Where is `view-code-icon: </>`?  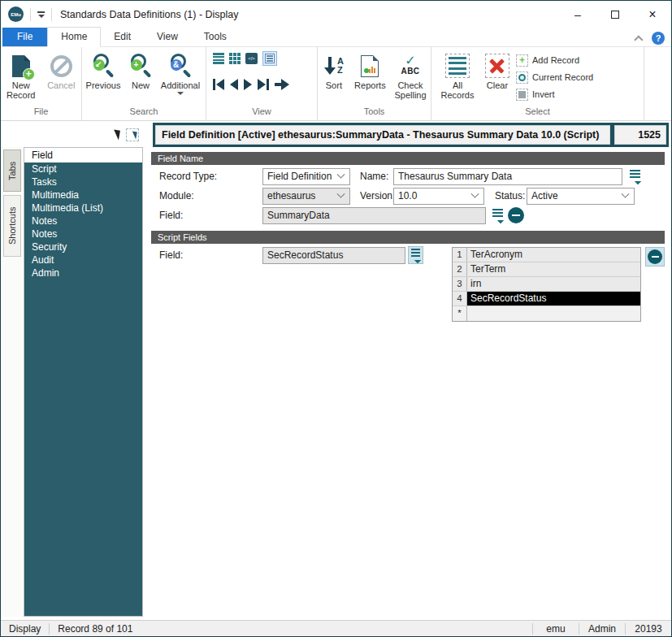
view-code-icon: </> is located at coordinates (252, 58).